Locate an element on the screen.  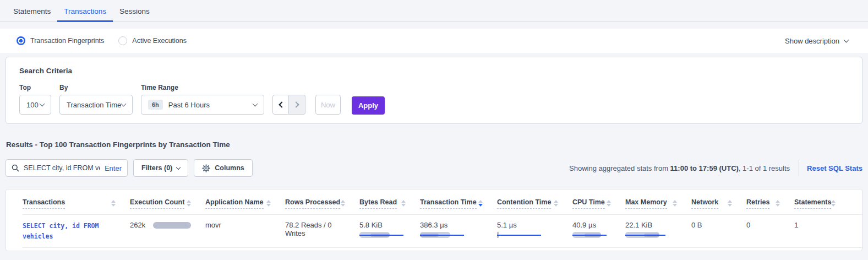
contention-time-bar is located at coordinates (519, 235).